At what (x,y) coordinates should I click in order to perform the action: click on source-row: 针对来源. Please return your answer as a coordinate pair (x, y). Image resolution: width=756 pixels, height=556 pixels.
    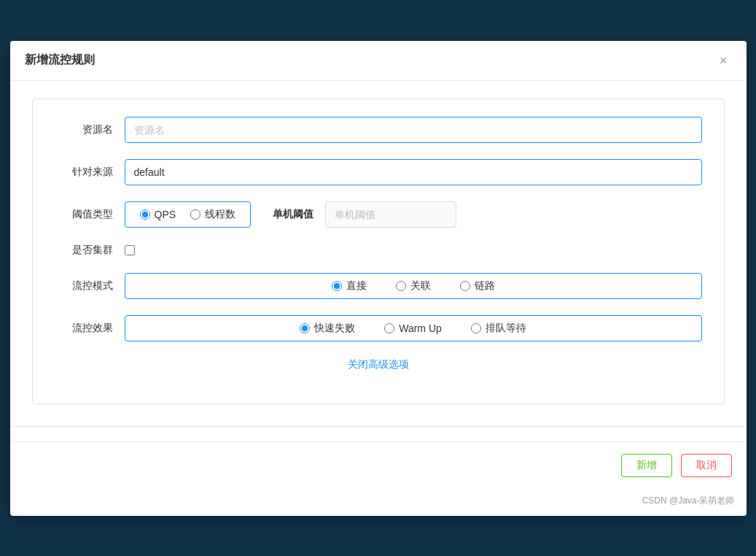
    Looking at the image, I should click on (378, 172).